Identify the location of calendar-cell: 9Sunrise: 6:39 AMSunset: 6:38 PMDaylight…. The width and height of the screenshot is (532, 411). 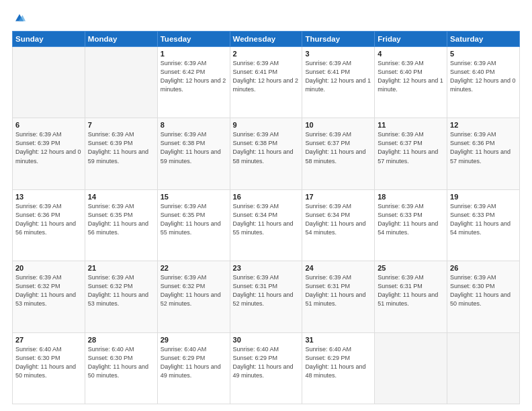
(266, 154).